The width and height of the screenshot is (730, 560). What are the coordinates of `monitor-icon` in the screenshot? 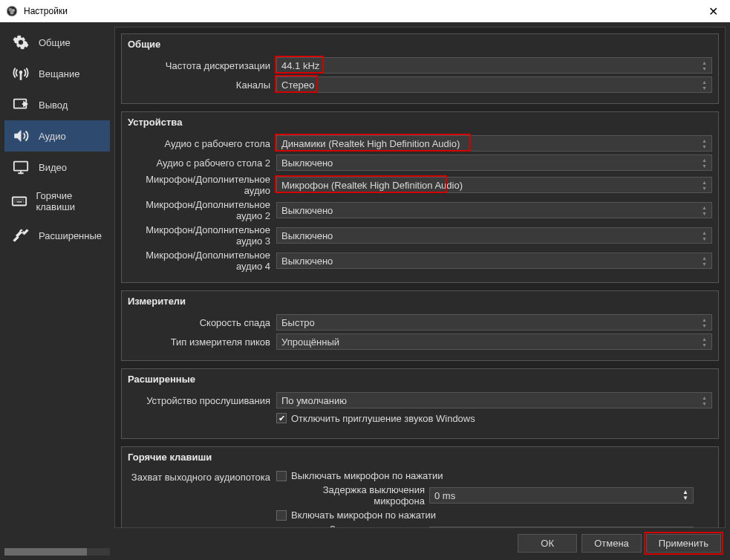 It's located at (21, 167).